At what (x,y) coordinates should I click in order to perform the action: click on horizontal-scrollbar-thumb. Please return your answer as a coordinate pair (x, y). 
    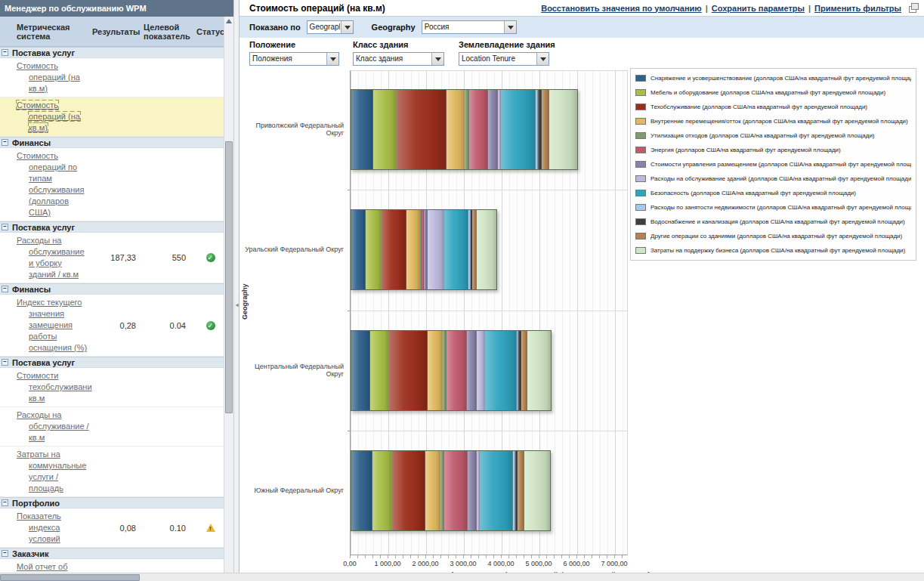
    Looking at the image, I should click on (70, 577).